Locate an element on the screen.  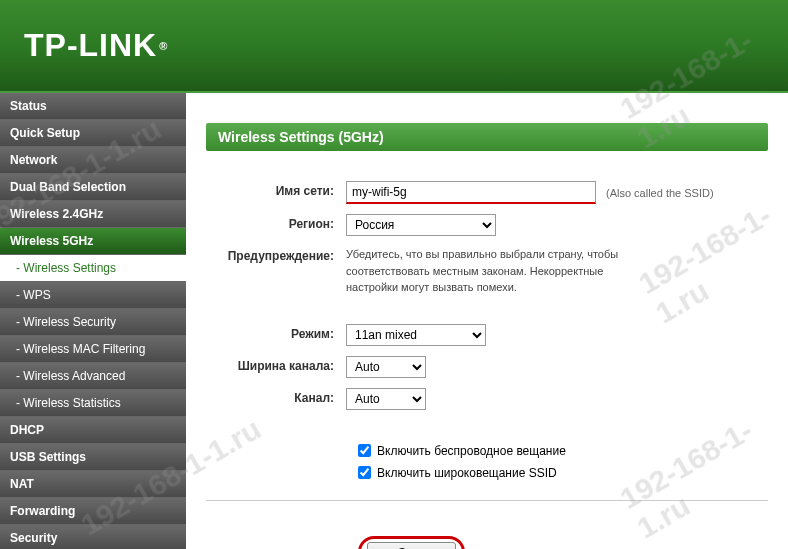
sidebar-item-network: Network is located at coordinates (93, 160).